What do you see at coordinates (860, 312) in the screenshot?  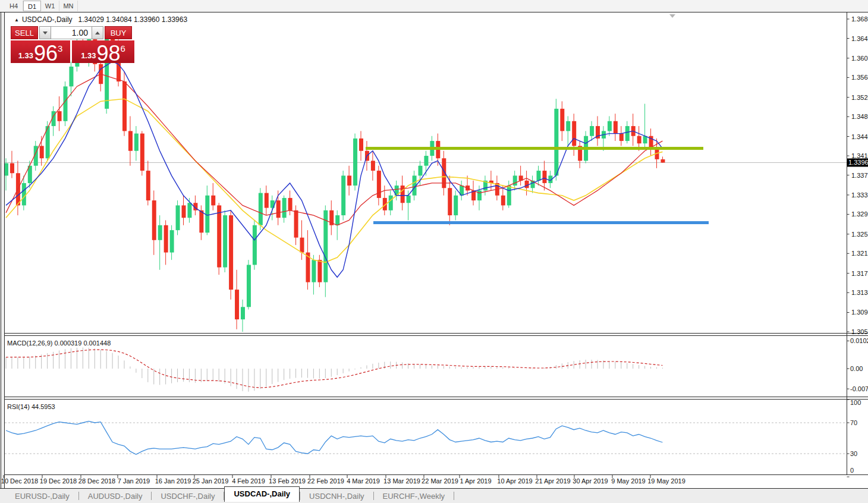 I see `svg-text: 1.30940` at bounding box center [860, 312].